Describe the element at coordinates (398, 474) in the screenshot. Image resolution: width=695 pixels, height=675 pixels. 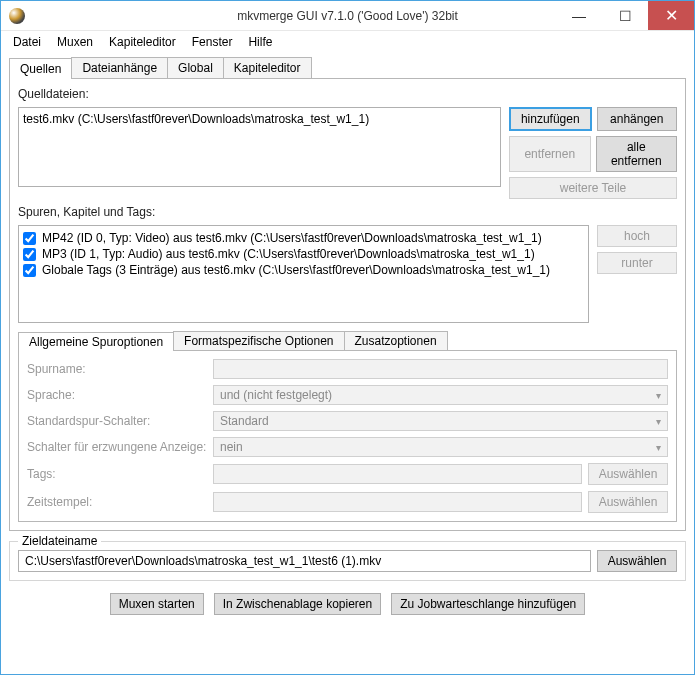
I see `input-tags` at that location.